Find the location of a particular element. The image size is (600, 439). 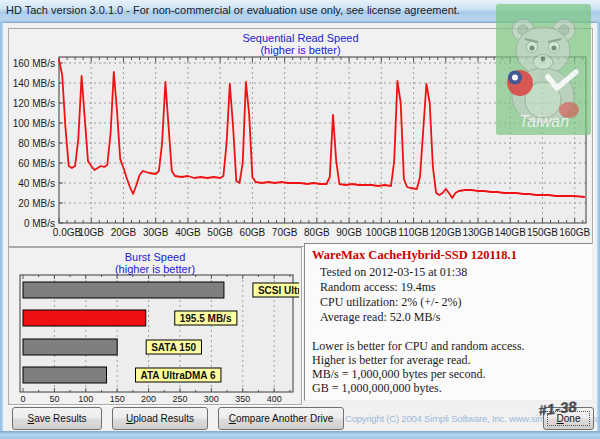

x-axis-tick-label: 110GB is located at coordinates (414, 232).